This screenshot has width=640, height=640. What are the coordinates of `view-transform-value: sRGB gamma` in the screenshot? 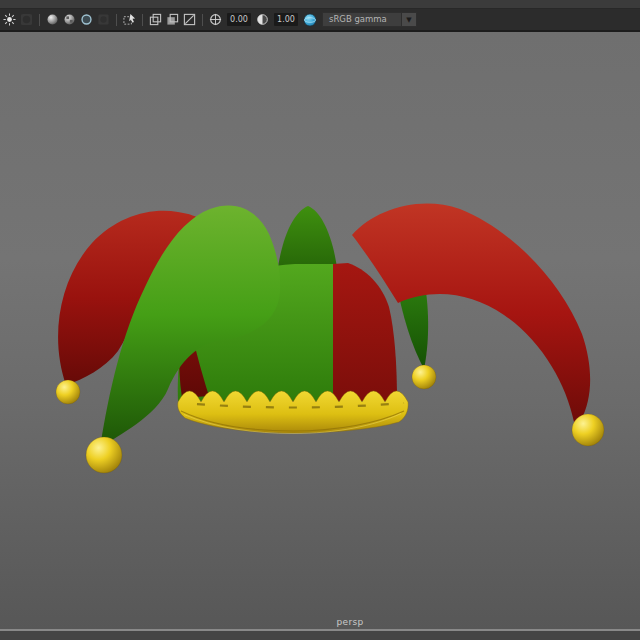 It's located at (362, 20).